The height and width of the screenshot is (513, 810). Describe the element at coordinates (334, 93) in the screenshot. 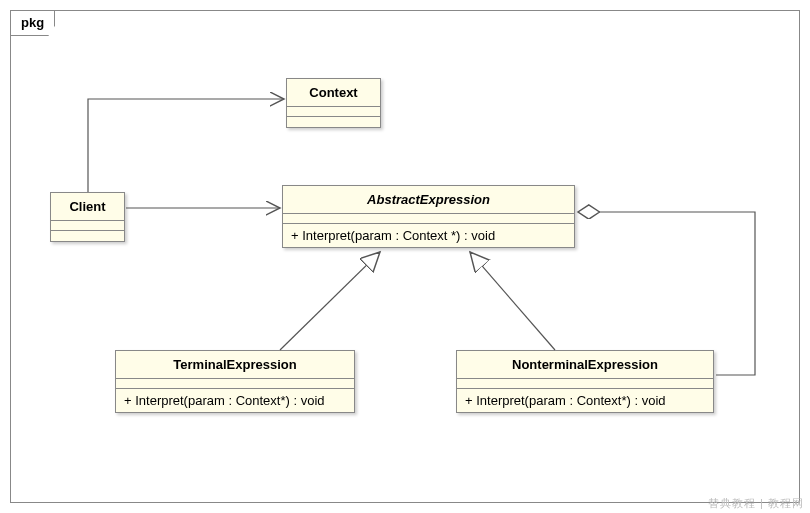

I see `class-name: Context` at that location.